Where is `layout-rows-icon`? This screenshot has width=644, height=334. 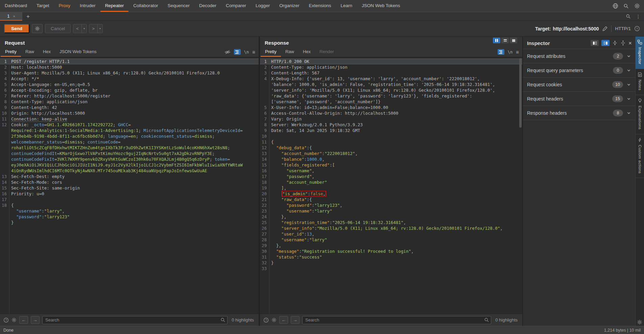 layout-rows-icon is located at coordinates (505, 41).